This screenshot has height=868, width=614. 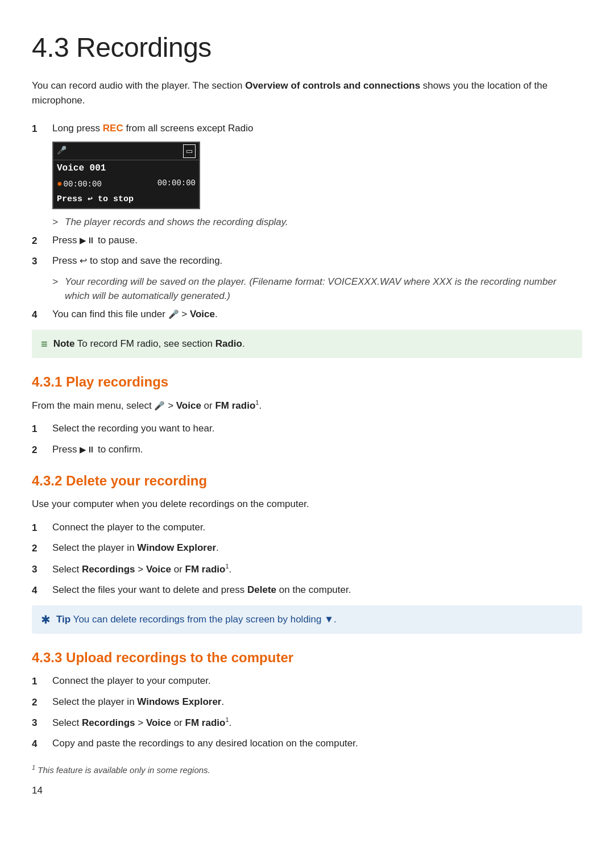 I want to click on mic-icon-2: 🎤, so click(x=174, y=314).